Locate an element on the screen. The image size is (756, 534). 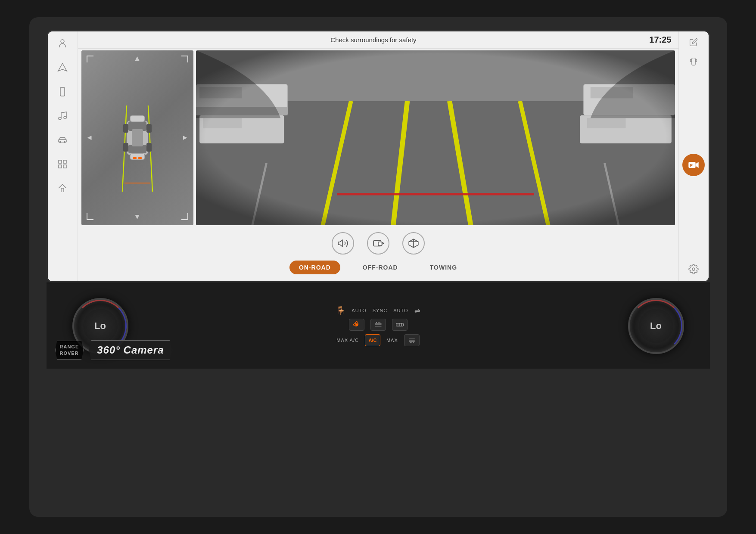
top-view-content is located at coordinates (137, 138).